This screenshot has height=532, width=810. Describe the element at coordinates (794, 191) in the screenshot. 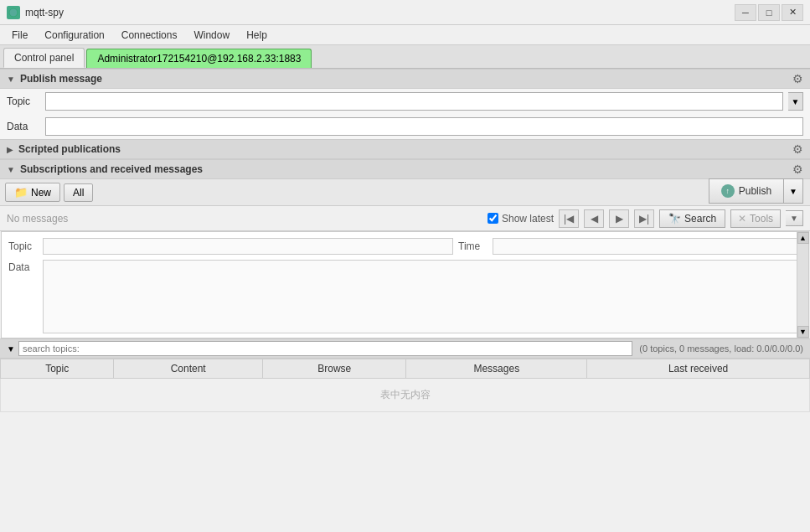

I see `publish-dropdown-btn: ▼` at that location.